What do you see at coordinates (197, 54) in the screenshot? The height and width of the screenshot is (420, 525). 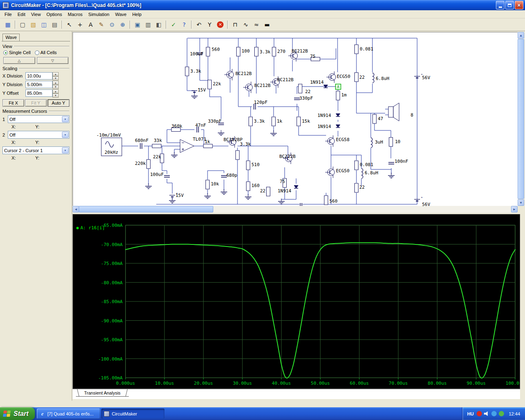 I see `component-label: 100uF` at bounding box center [197, 54].